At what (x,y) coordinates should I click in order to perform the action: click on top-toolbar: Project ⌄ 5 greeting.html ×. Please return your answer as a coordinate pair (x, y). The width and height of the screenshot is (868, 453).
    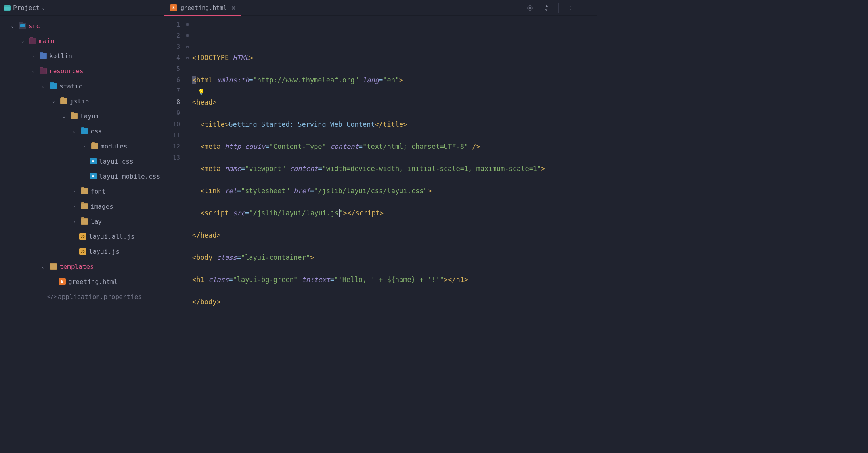
    Looking at the image, I should click on (298, 8).